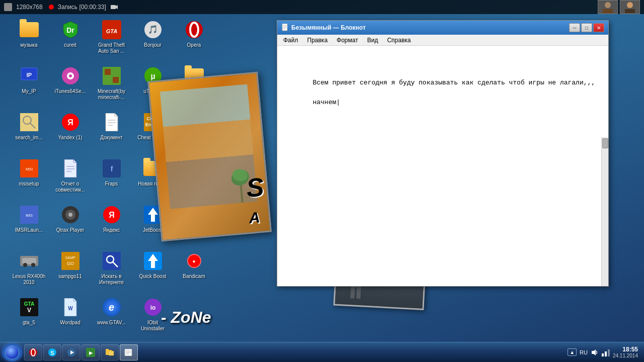  I want to click on svg-text: MSI, so click(29, 169).